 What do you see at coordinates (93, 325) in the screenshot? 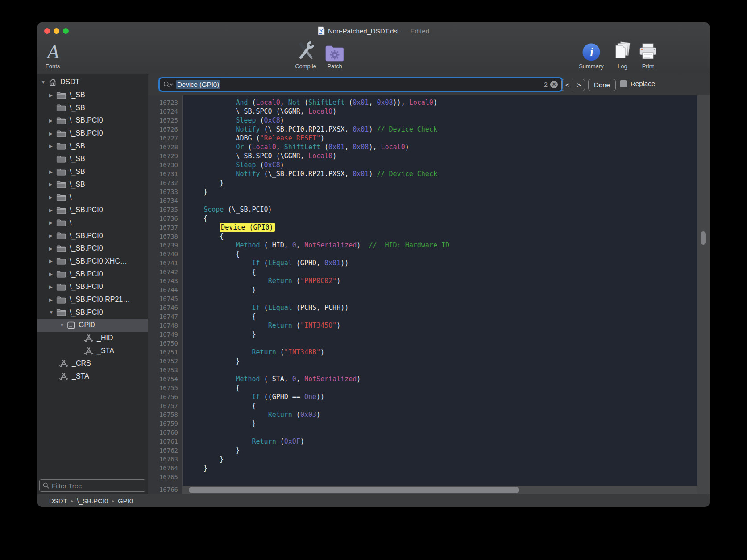
I see `tree-item-gpi0: ▼GPI0` at bounding box center [93, 325].